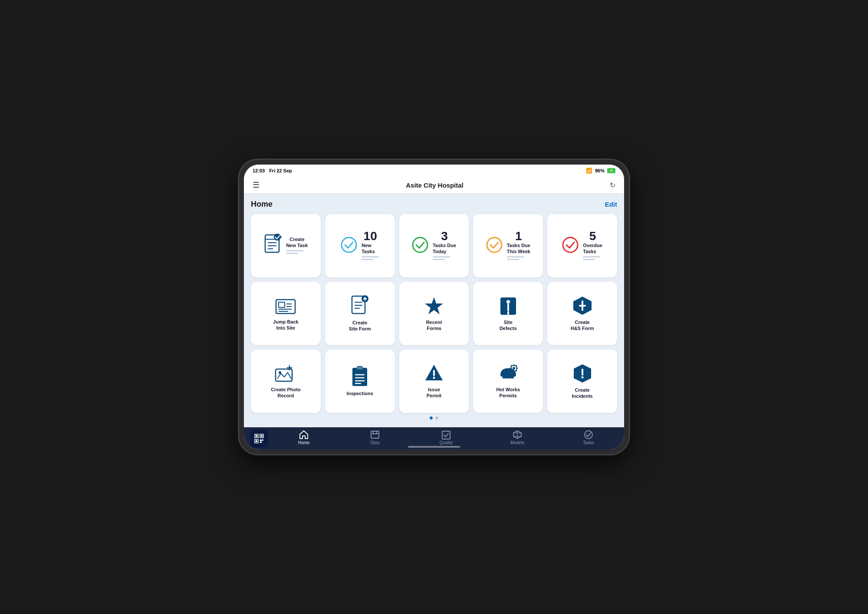 Image resolution: width=868 pixels, height=614 pixels. What do you see at coordinates (297, 242) in the screenshot?
I see `tile-label-create-task: CreateNew Task` at bounding box center [297, 242].